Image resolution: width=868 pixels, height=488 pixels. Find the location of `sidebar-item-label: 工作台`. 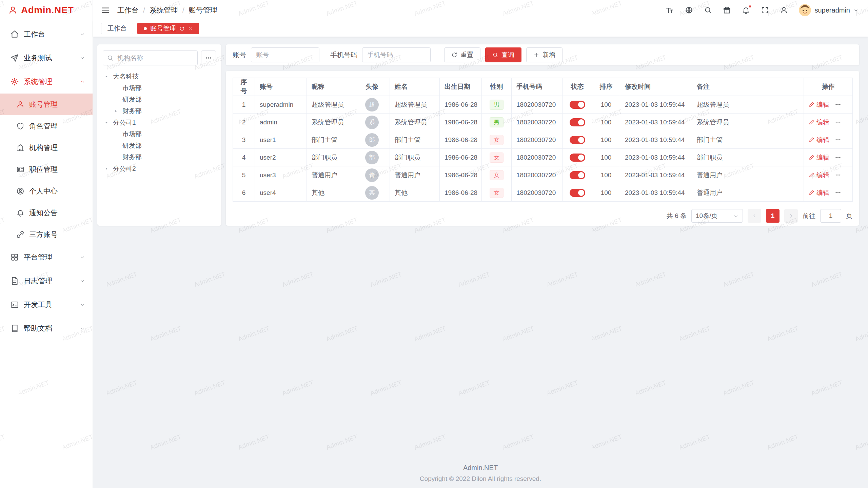

sidebar-item-label: 工作台 is located at coordinates (52, 34).